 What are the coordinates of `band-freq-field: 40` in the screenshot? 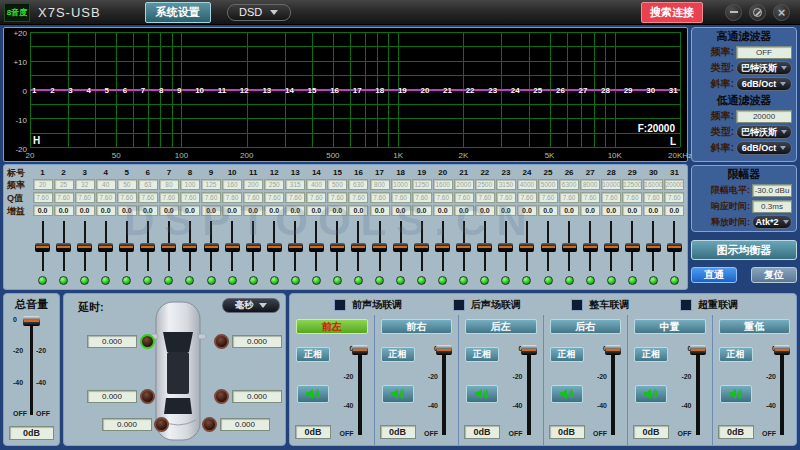 It's located at (106, 184).